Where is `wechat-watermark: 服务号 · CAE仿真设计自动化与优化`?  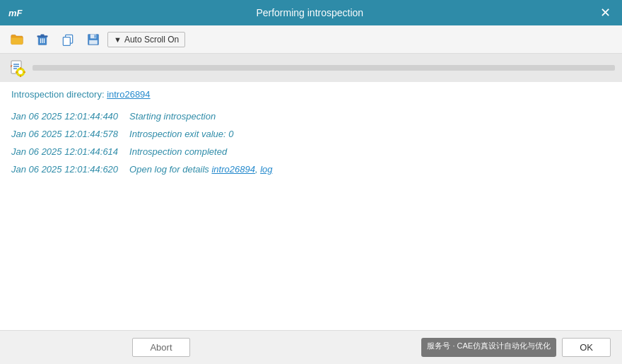 wechat-watermark: 服务号 · CAE仿真设计自动化与优化 is located at coordinates (489, 348).